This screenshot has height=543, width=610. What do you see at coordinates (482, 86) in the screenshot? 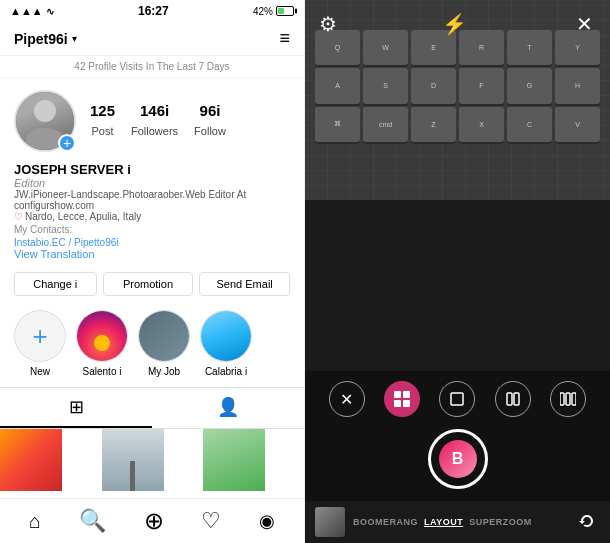
I see `key-cap: F` at bounding box center [482, 86].